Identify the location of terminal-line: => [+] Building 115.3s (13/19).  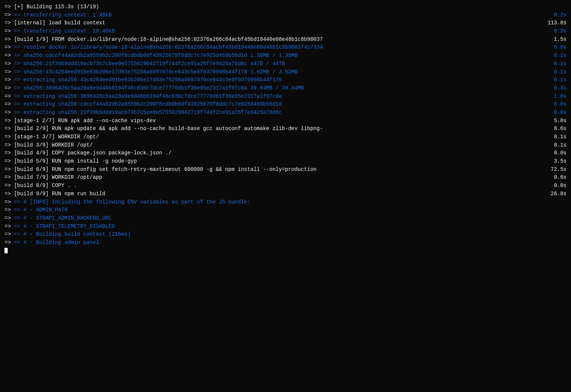
(286, 7).